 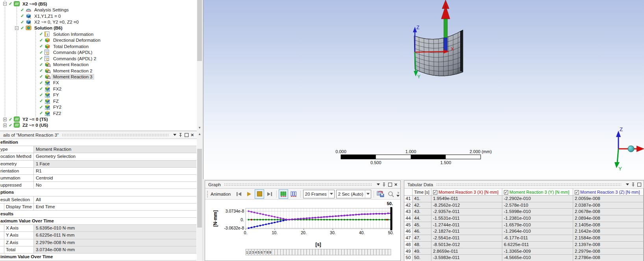 I want to click on tree-item-moment-reaction-3: ✓Moment Reaction 3, so click(x=98, y=76).